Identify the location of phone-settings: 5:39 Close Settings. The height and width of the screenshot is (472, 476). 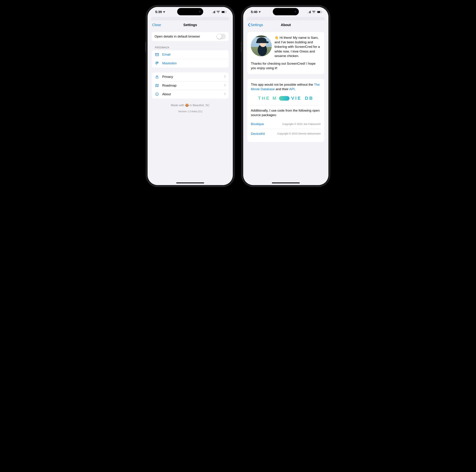
(190, 96).